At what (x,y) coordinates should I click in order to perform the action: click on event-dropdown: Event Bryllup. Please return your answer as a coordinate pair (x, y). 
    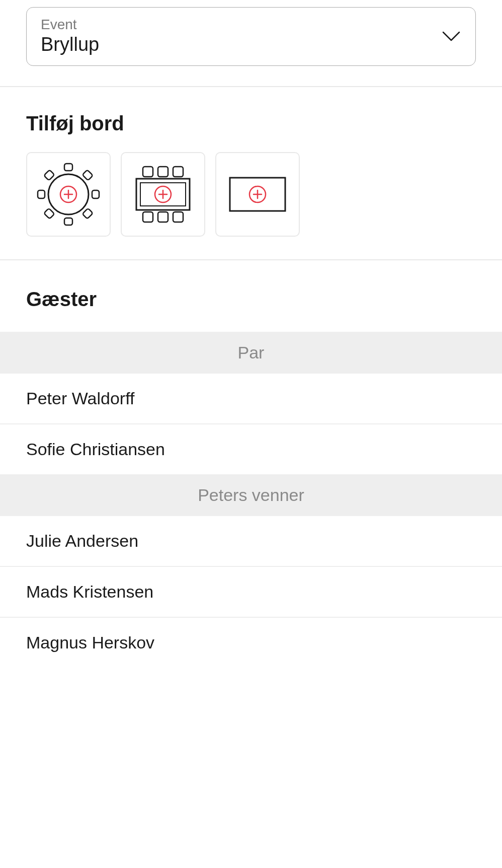
    Looking at the image, I should click on (251, 36).